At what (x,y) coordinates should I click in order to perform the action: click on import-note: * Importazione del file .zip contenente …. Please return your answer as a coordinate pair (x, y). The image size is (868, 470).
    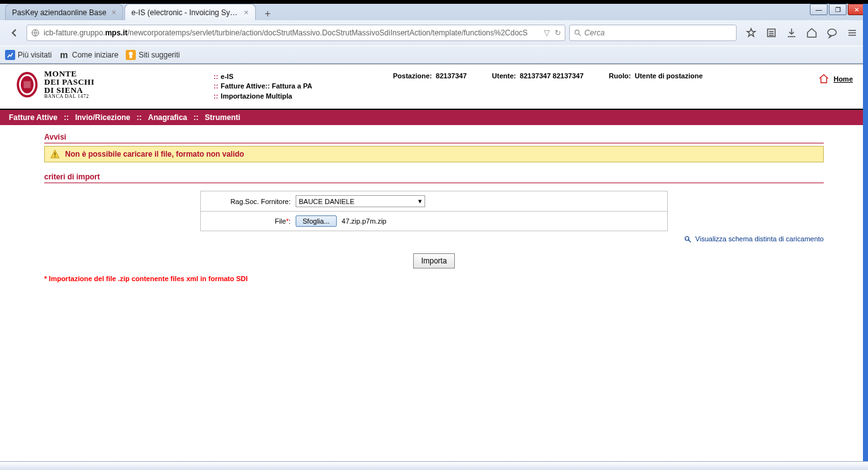
    Looking at the image, I should click on (434, 279).